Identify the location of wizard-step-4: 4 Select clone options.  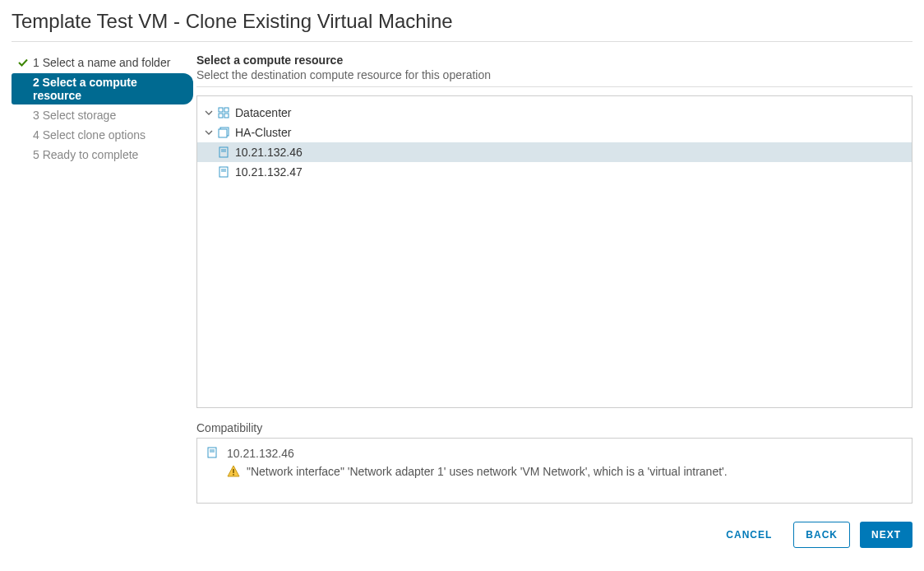
(102, 135).